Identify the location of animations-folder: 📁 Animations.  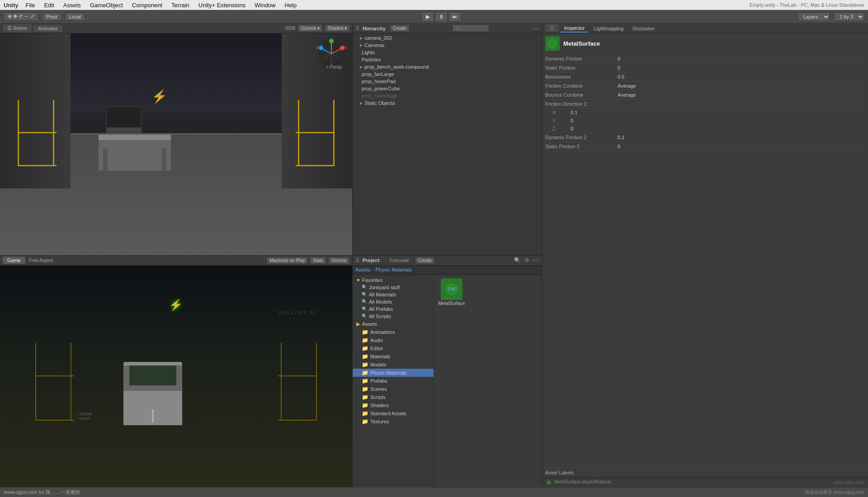
(393, 332).